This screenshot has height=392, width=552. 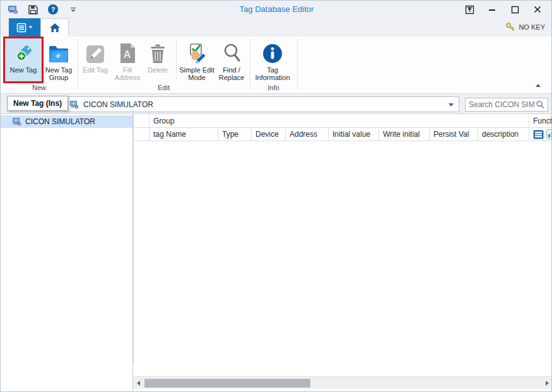 What do you see at coordinates (276, 104) in the screenshot?
I see `device-toolbar: CICON SIMULATOR` at bounding box center [276, 104].